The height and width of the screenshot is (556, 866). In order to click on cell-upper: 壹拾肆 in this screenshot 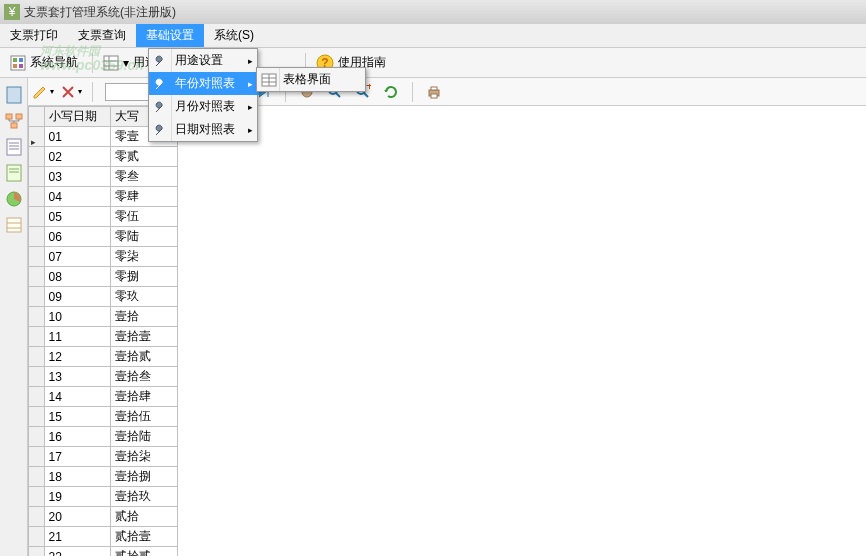, I will do `click(144, 397)`.